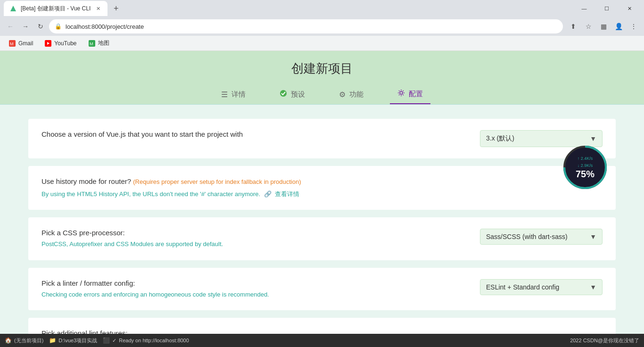 The height and width of the screenshot is (347, 644). I want to click on taskbar-left: 🏠 (无当前项目) 📁 D:\vue3项目实战 ⬛ ✓ Ready on htt…, so click(97, 340).